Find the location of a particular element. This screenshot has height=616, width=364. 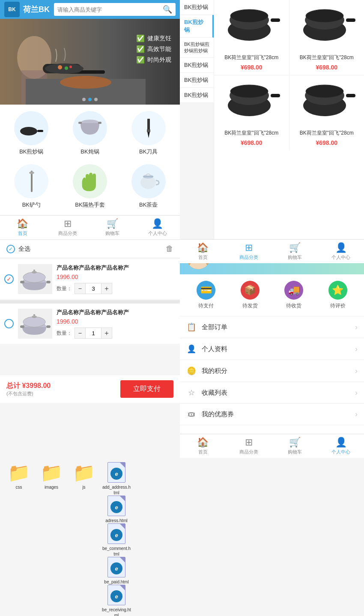

order-pending-review: ⭐ 待评价 is located at coordinates (338, 295).